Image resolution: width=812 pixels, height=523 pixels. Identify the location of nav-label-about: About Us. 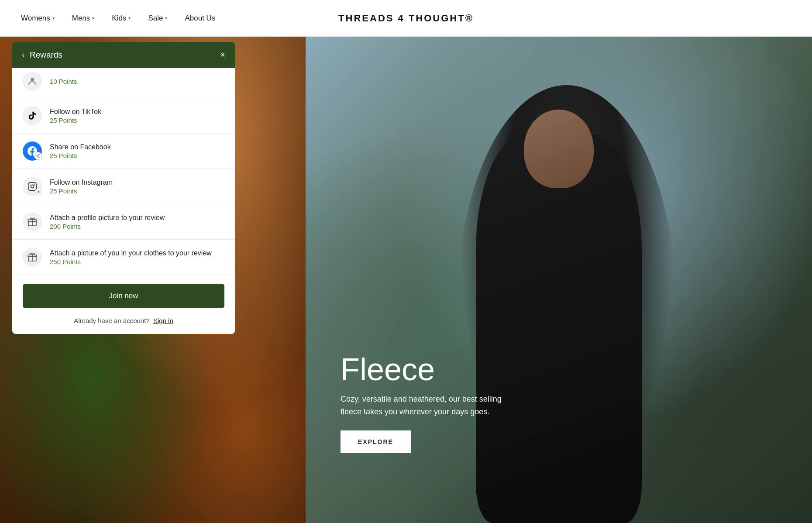
(200, 18).